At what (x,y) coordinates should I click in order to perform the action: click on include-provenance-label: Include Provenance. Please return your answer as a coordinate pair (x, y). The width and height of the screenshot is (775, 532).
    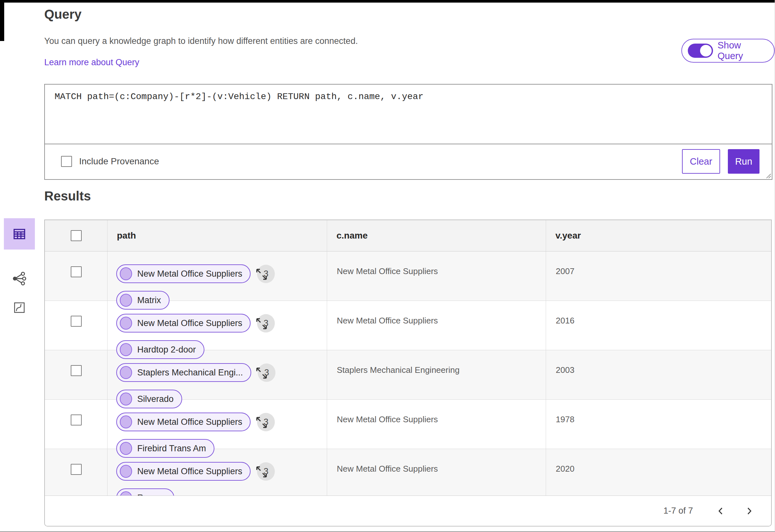
    Looking at the image, I should click on (119, 161).